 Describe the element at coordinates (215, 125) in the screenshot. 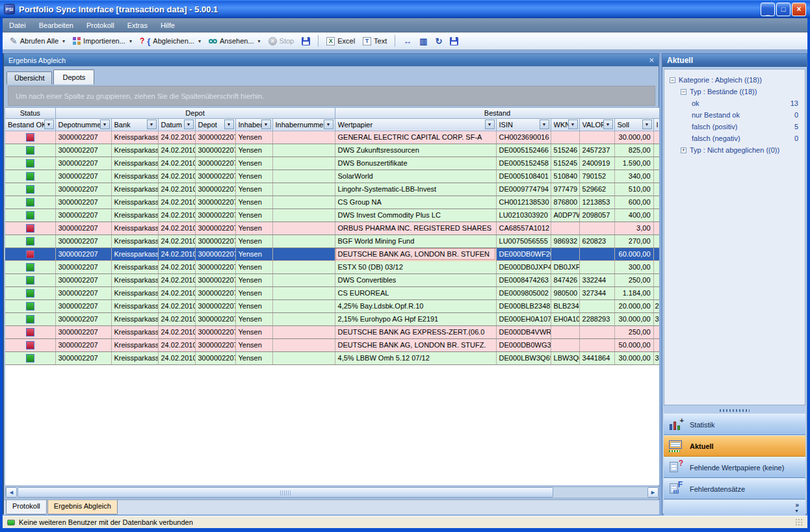

I see `column-header: Depot▼` at that location.